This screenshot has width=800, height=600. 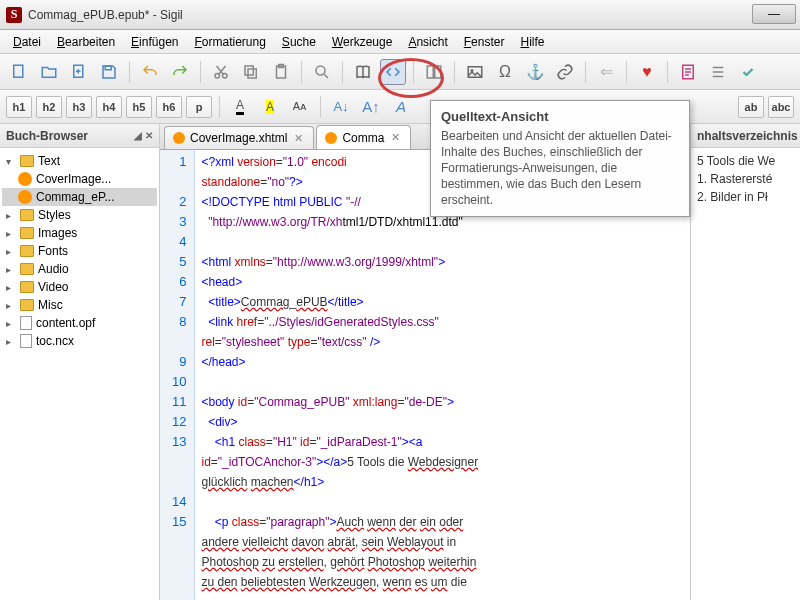 I want to click on paste-icon, so click(x=281, y=72).